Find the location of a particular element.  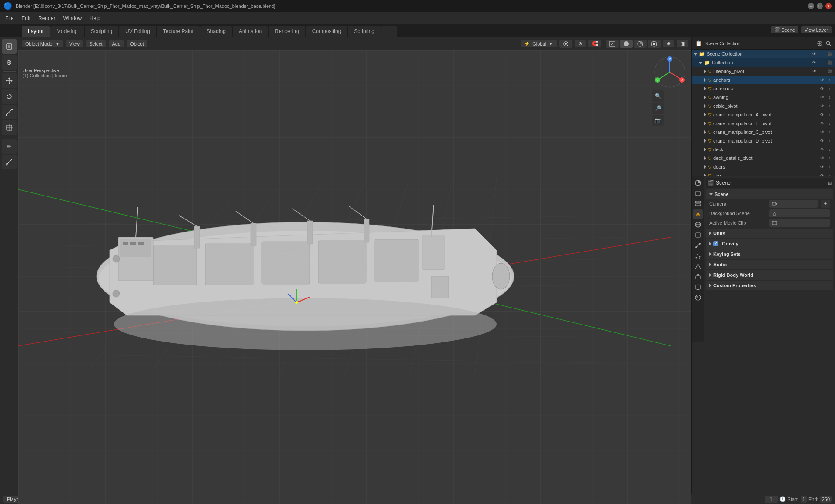

constraints-props-icon is located at coordinates (698, 277).